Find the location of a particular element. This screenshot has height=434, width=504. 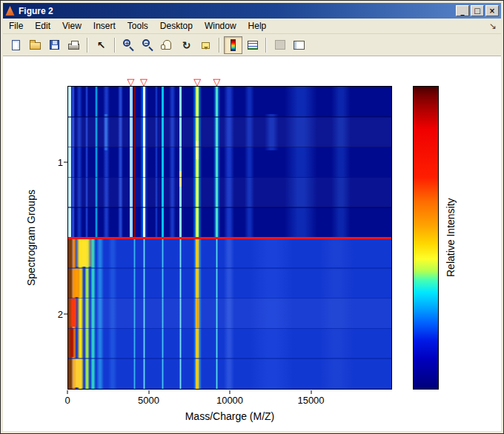

rotate-3d-button: ↻ is located at coordinates (187, 45).